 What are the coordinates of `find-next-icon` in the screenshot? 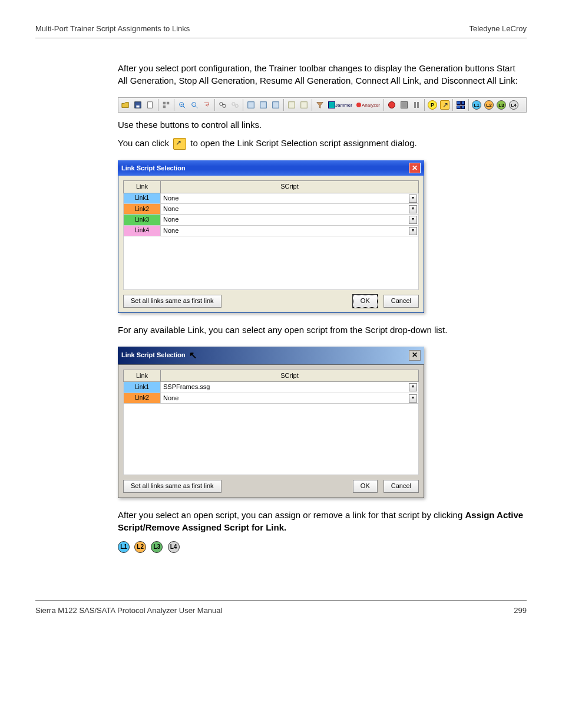 It's located at (235, 105).